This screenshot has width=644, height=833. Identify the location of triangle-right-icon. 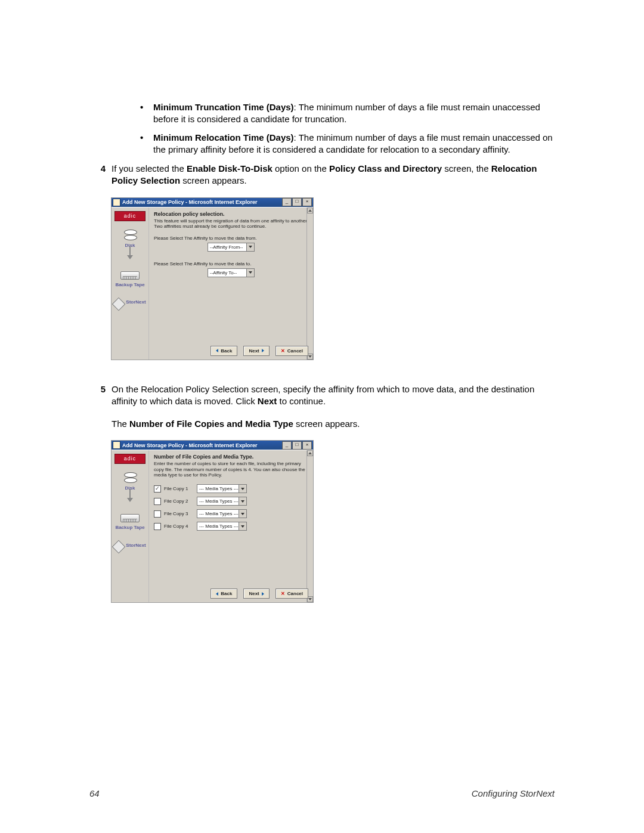
(263, 594).